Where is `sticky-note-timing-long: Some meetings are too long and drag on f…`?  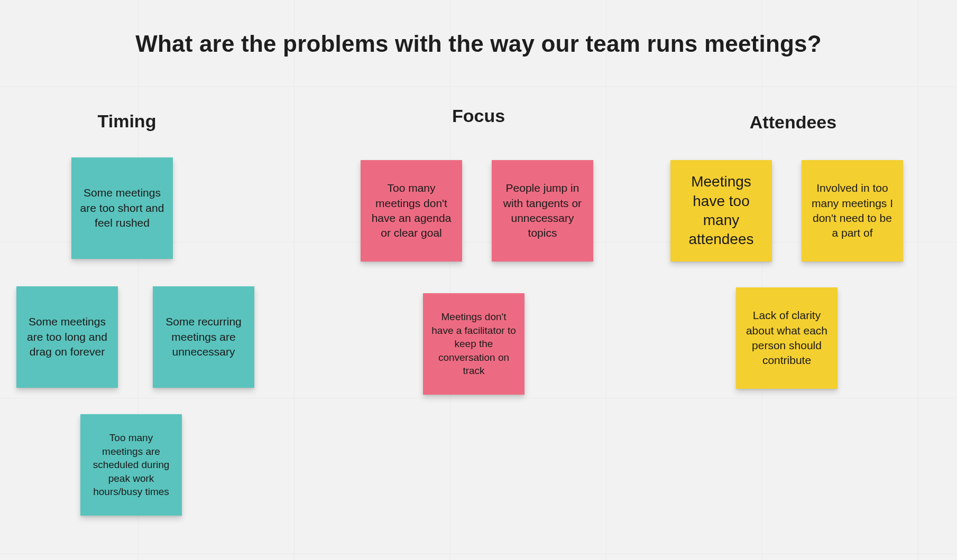 sticky-note-timing-long: Some meetings are too long and drag on f… is located at coordinates (67, 337).